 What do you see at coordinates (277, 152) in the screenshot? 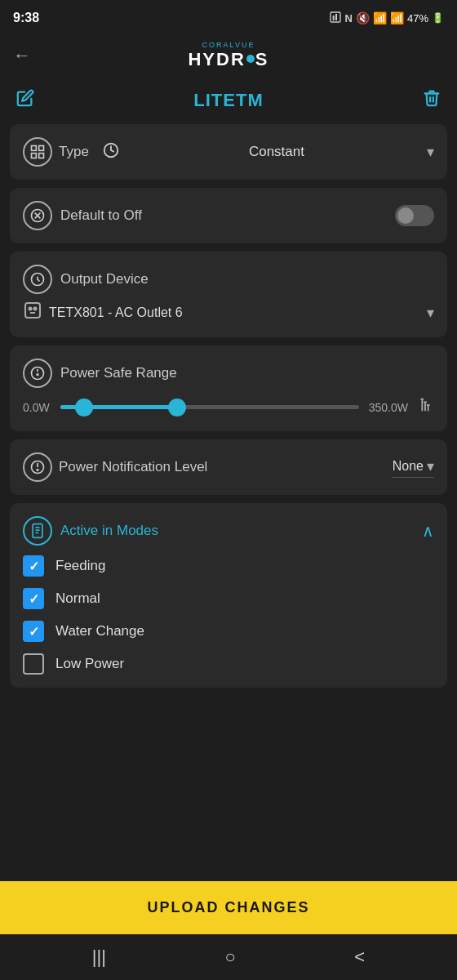
I see `type-value: Constant` at bounding box center [277, 152].